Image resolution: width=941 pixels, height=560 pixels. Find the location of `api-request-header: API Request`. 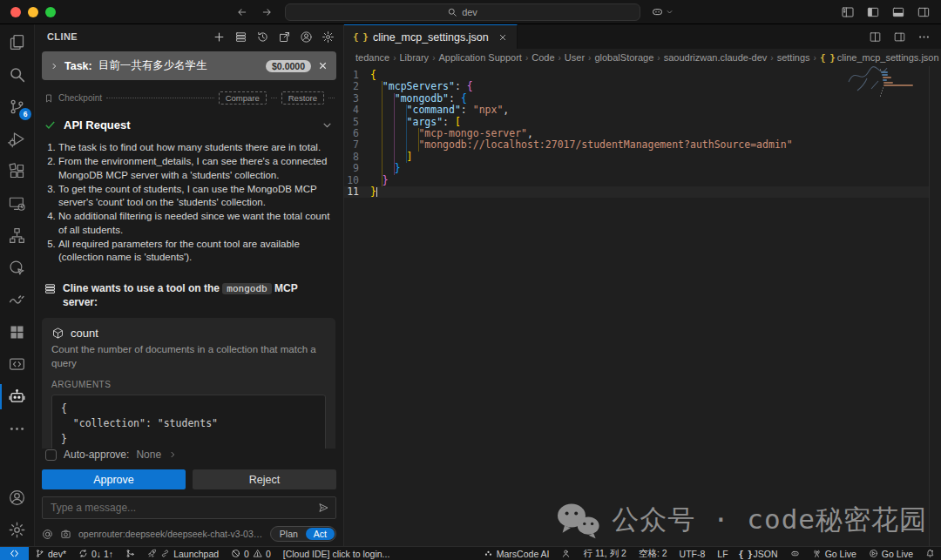

api-request-header: API Request is located at coordinates (188, 125).